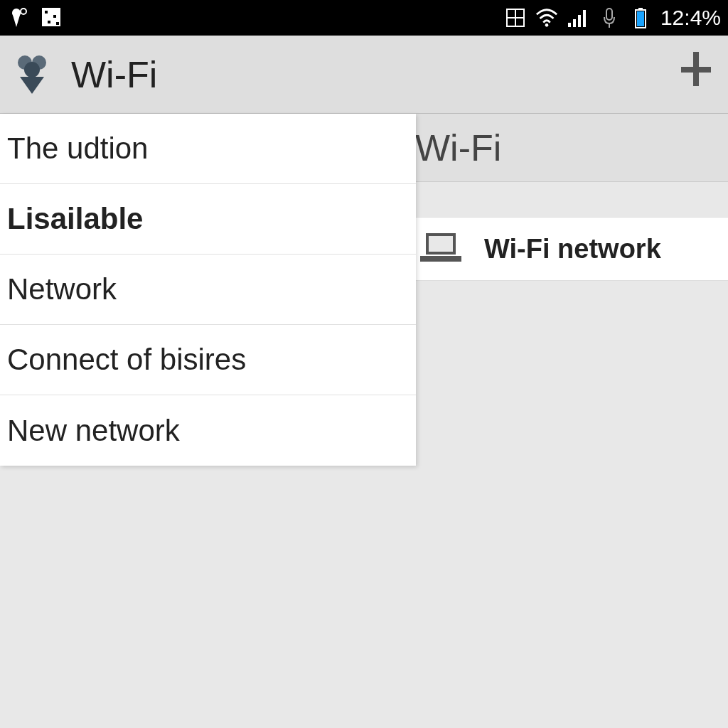 The image size is (728, 728). What do you see at coordinates (208, 431) in the screenshot?
I see `menu-item-4: New network` at bounding box center [208, 431].